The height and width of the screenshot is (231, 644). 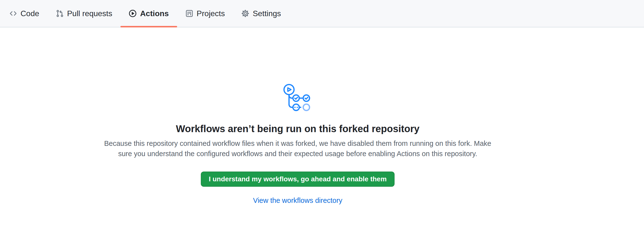 What do you see at coordinates (205, 14) in the screenshot?
I see `tab-projects: Projects` at bounding box center [205, 14].